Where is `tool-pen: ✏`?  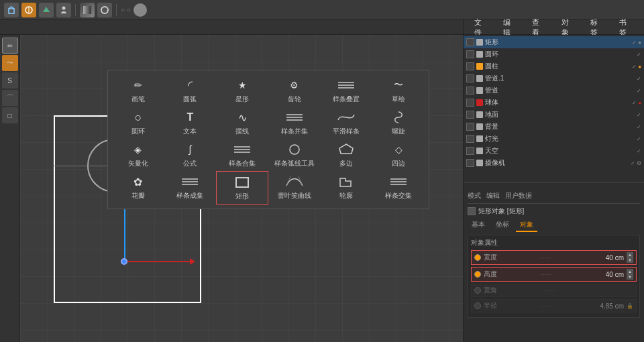 tool-pen: ✏ is located at coordinates (10, 46).